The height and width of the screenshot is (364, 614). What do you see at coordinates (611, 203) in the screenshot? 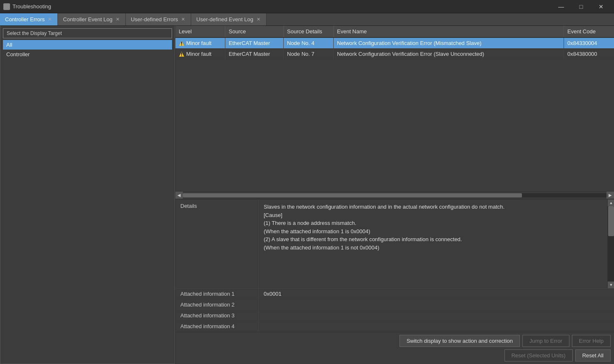
I see `scroll-up-arrow: ▲` at bounding box center [611, 203].